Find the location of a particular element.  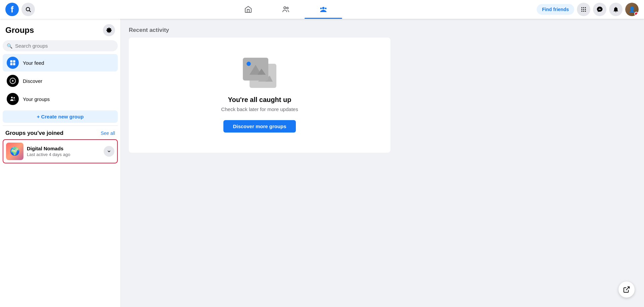

mountain-icon-front is located at coordinates (256, 69).